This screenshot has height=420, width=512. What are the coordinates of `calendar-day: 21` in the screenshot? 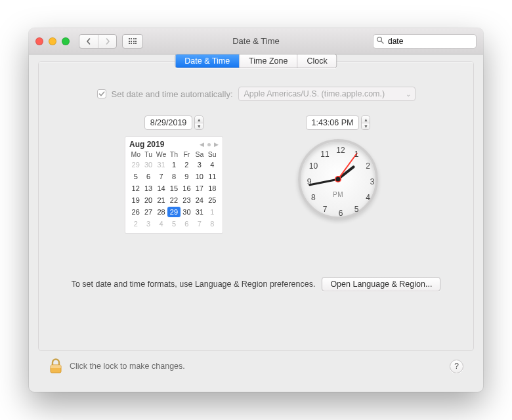 It's located at (161, 200).